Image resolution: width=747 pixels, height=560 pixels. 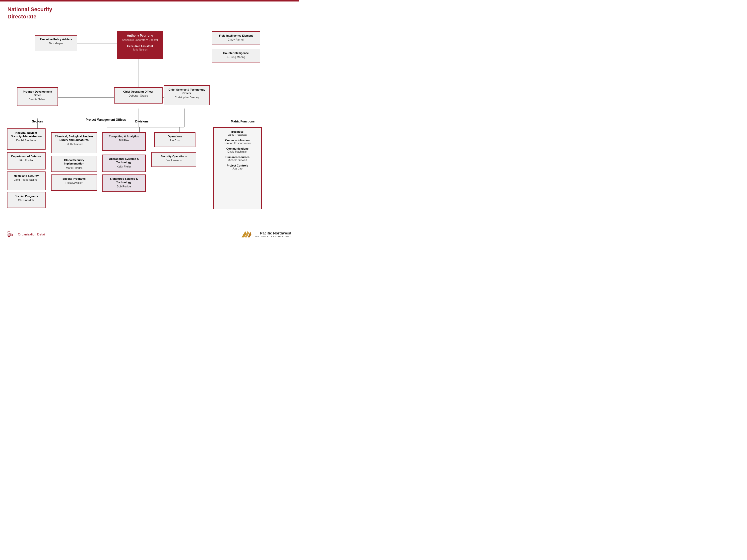 What do you see at coordinates (74, 143) in the screenshot?
I see `pmo-cbns-box: Chemical, Biological, Nuclear Surety and…` at bounding box center [74, 143].